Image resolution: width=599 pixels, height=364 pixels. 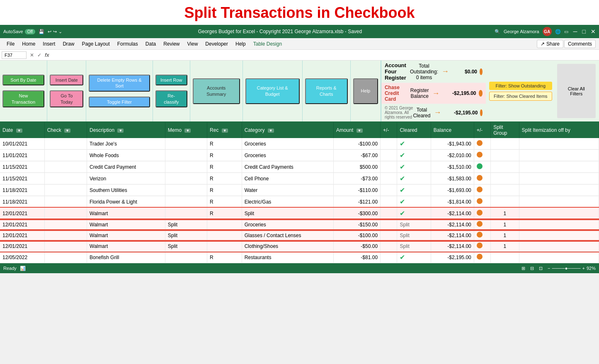 I want to click on help-button: Help, so click(x=366, y=91).